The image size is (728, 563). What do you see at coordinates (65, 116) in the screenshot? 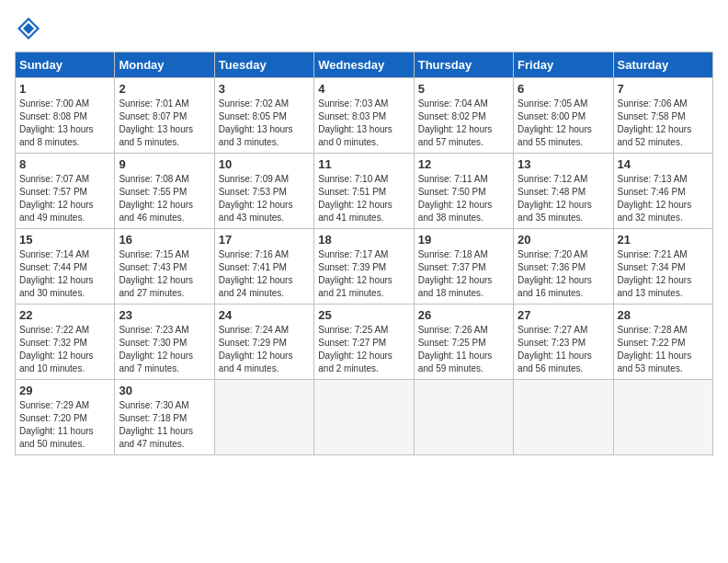
I see `calendar-day-cell: 1Sunrise: 7:00 AMSunset: 8:08 PMDaylight…` at bounding box center [65, 116].